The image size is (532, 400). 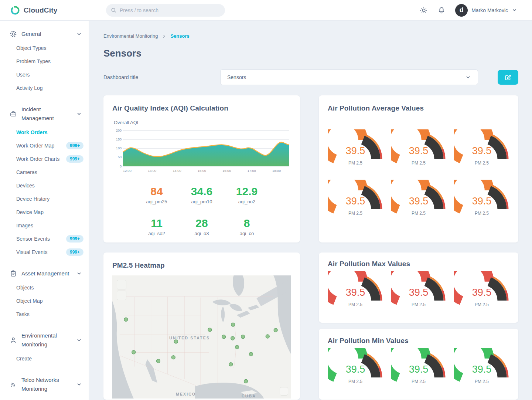 I want to click on clipboard-icon, so click(x=13, y=274).